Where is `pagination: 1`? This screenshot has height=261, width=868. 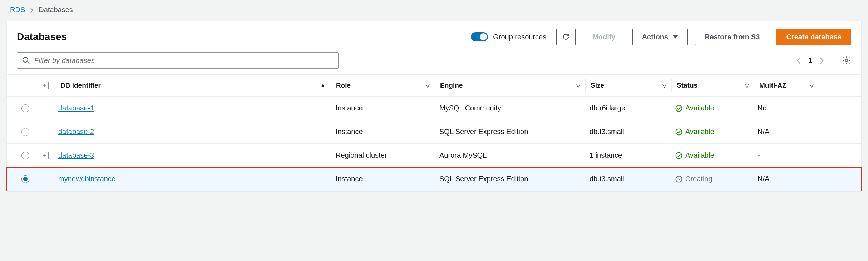
pagination: 1 is located at coordinates (824, 60).